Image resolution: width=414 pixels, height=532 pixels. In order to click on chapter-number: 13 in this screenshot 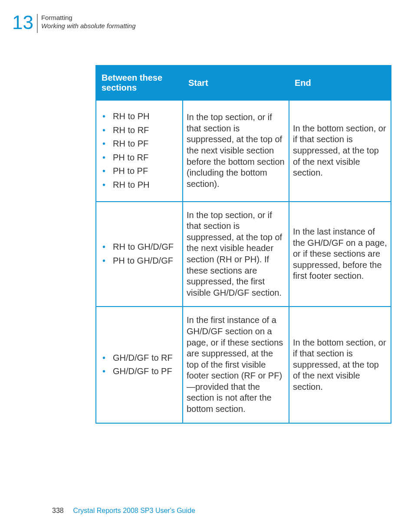, I will do `click(23, 23)`.